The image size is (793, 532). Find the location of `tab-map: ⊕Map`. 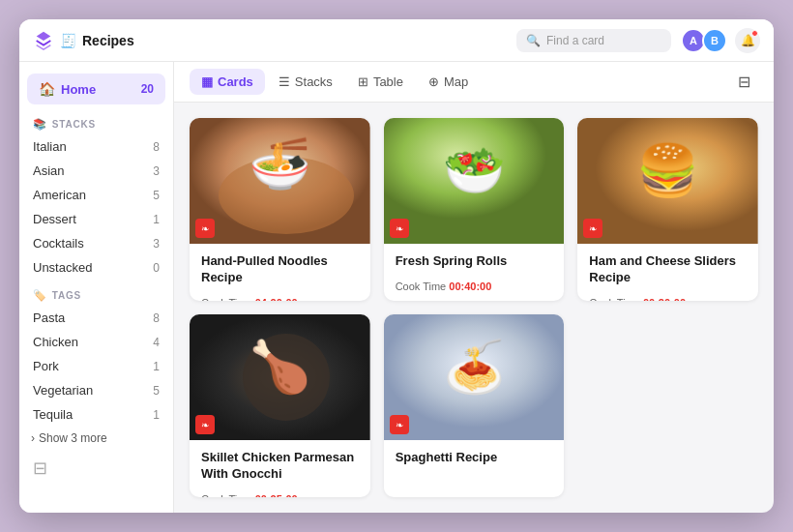

tab-map: ⊕Map is located at coordinates (449, 81).